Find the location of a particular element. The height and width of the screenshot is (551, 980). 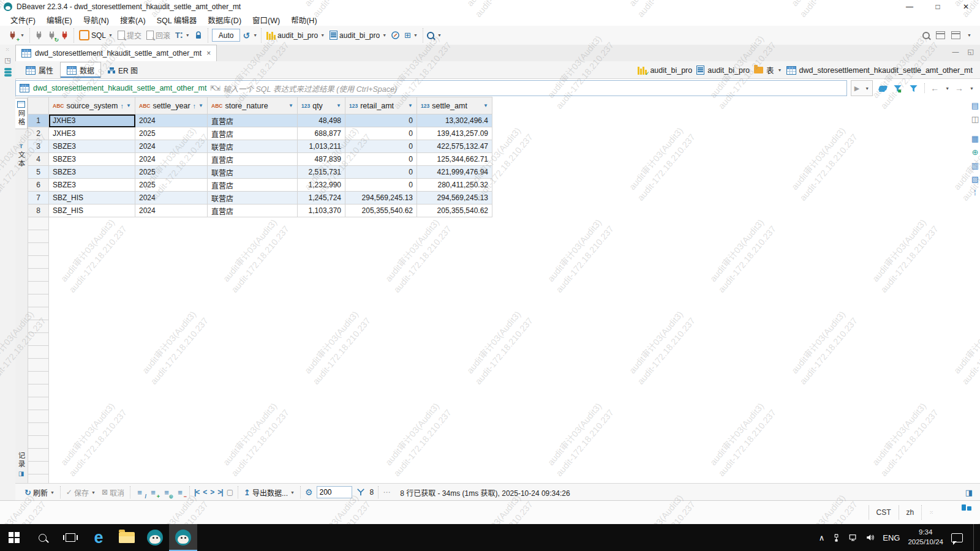

table-row: 7SBZ_HIS2024联营店1,245,724294,569,245.1329… is located at coordinates (260, 198).